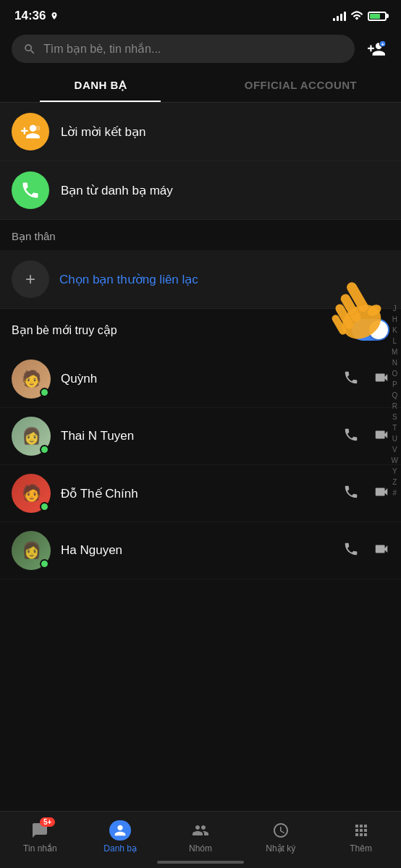 The image size is (401, 868). Describe the element at coordinates (38, 129) in the screenshot. I see `svg-text: i` at that location.